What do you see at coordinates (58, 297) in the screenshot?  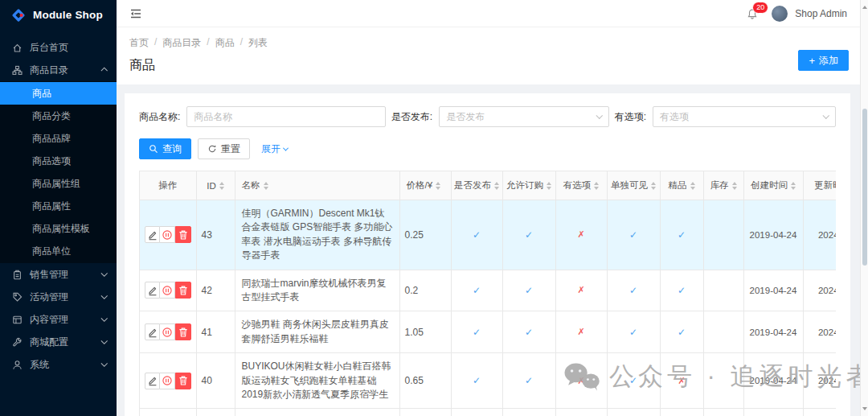 I see `sidebar-group-activity: 活动管理` at bounding box center [58, 297].